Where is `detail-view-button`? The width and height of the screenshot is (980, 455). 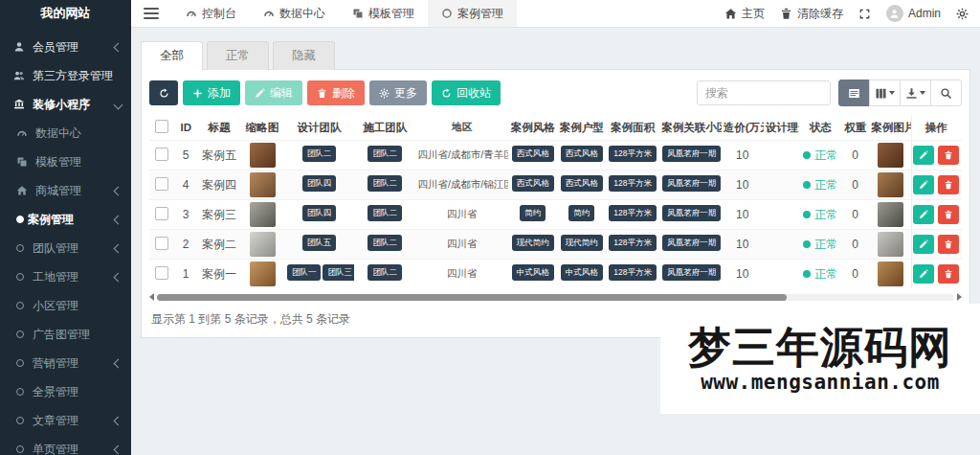 detail-view-button is located at coordinates (854, 93).